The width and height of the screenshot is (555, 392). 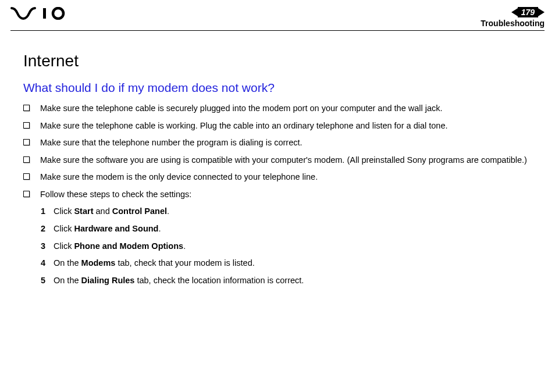 What do you see at coordinates (541, 12) in the screenshot?
I see `next-page-arrow-icon` at bounding box center [541, 12].